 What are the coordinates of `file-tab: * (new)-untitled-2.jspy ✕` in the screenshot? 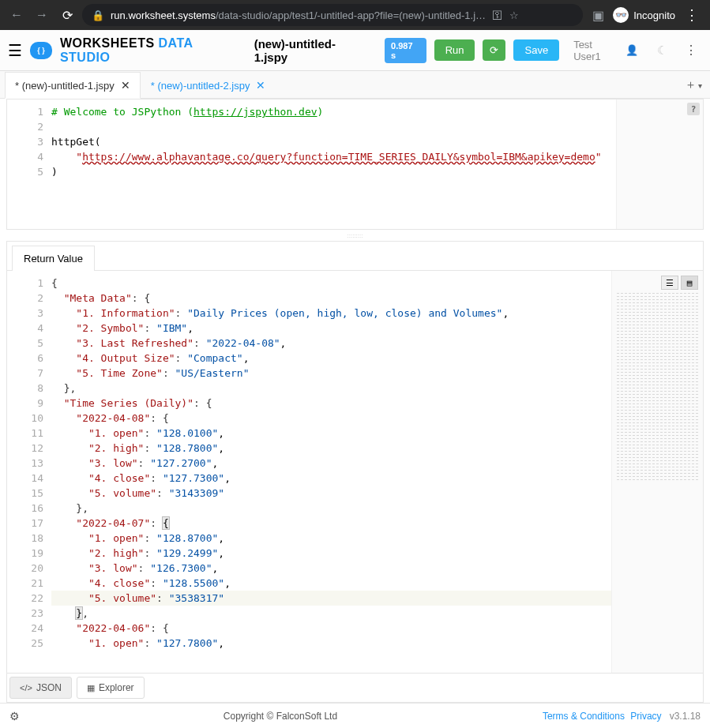 It's located at (208, 85).